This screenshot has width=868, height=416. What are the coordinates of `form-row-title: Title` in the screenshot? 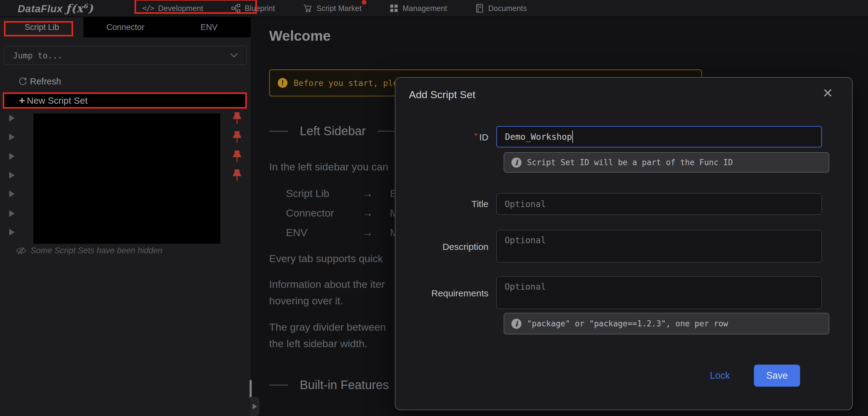 It's located at (624, 204).